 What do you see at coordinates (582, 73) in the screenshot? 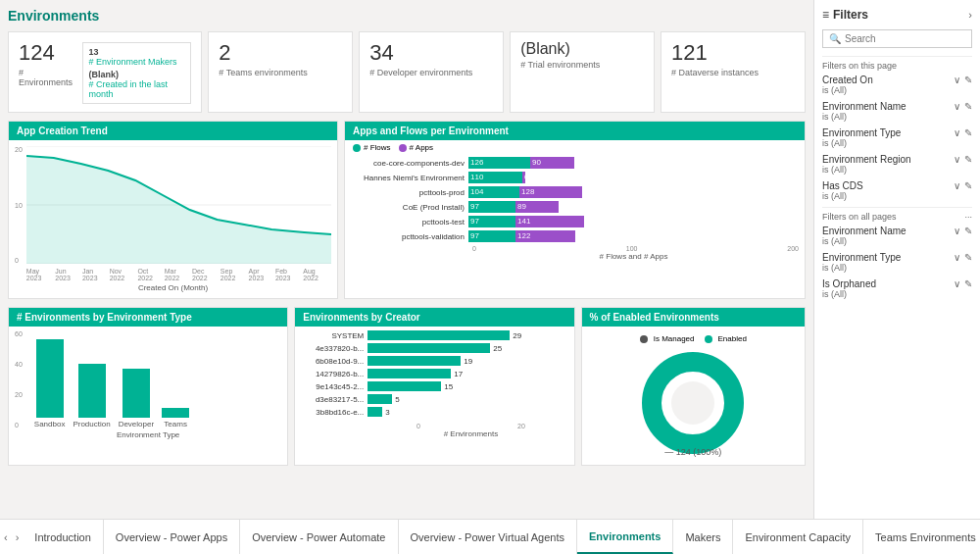
I see `kpi-trial: (Blank) # Trial environments` at bounding box center [582, 73].